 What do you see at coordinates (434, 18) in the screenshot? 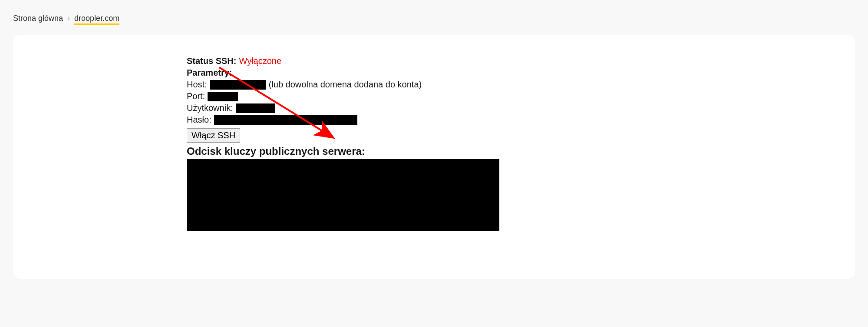
I see `breadcrumb: Strona główna › droopler.com` at bounding box center [434, 18].